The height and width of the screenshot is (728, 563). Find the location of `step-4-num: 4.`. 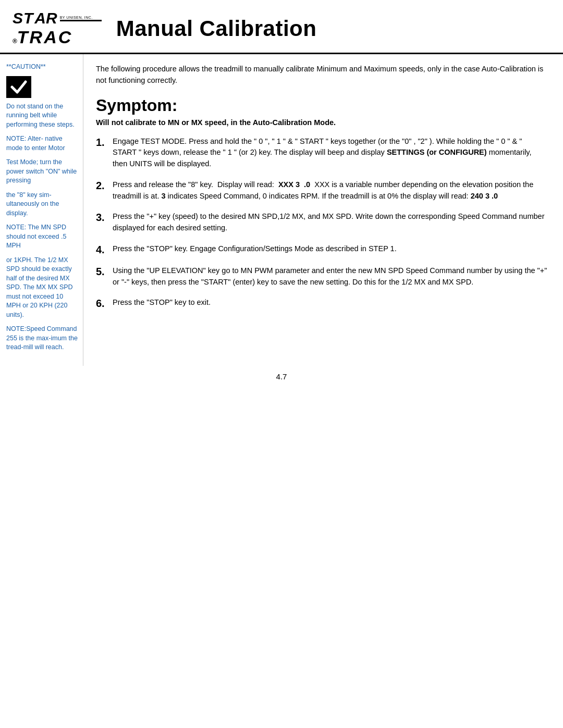

step-4-num: 4. is located at coordinates (104, 250).